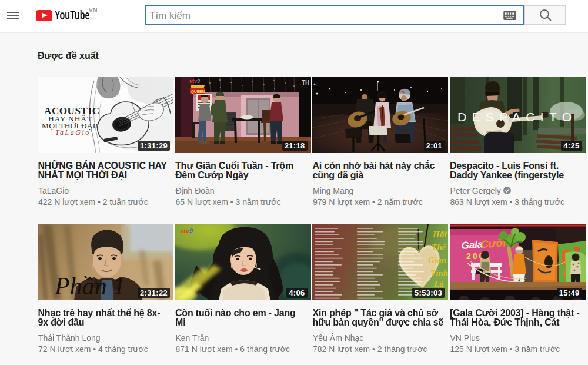 Image resolution: width=588 pixels, height=365 pixels. I want to click on svg-text: Hỡi, so click(440, 234).